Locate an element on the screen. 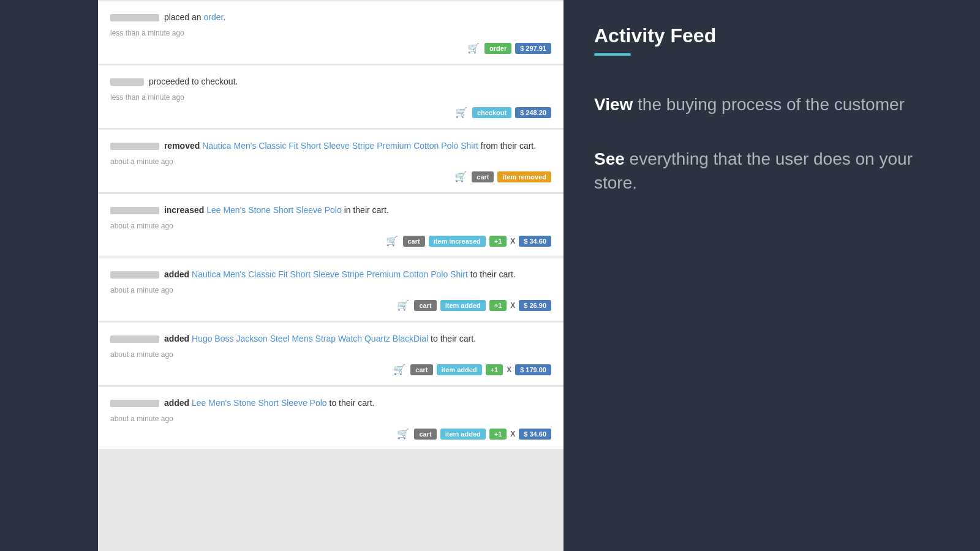 The image size is (980, 551). feed-item-1-action: placed an is located at coordinates (184, 17).